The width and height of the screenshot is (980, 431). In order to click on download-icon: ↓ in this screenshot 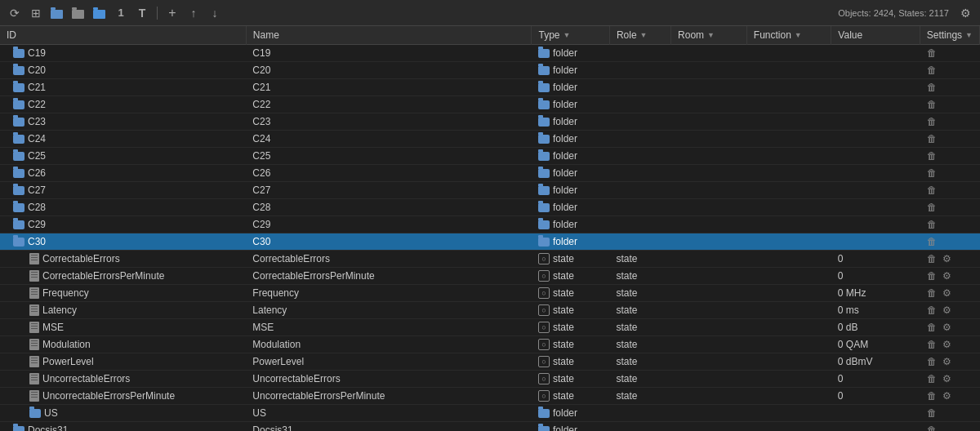, I will do `click(215, 13)`.